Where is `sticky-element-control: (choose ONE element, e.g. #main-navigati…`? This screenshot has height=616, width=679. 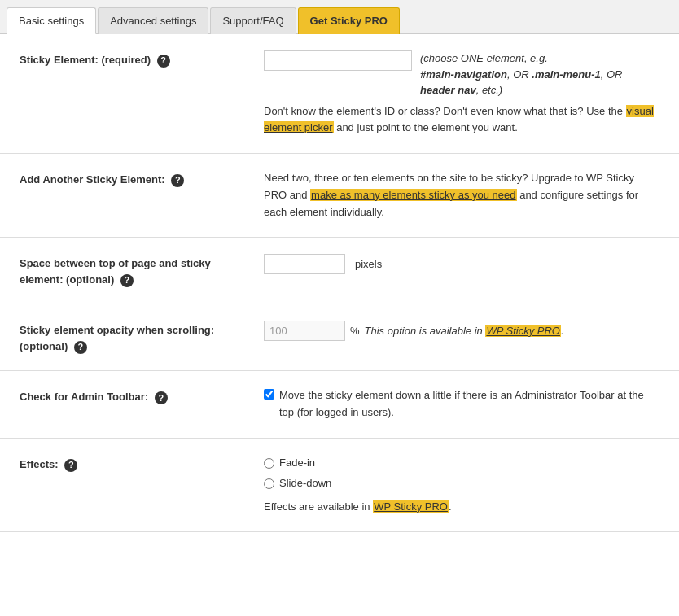
sticky-element-control: (choose ONE element, e.g. #main-navigati… is located at coordinates (462, 94).